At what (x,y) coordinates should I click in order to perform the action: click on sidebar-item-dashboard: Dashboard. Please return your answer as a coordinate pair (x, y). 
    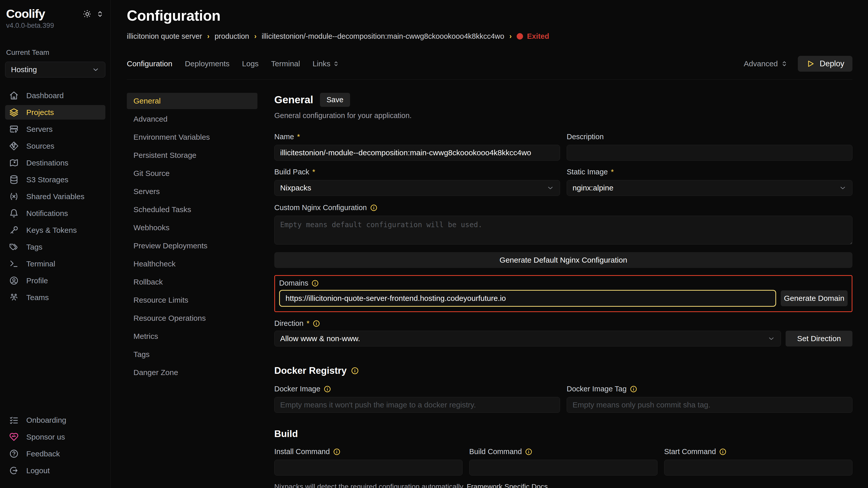
    Looking at the image, I should click on (55, 96).